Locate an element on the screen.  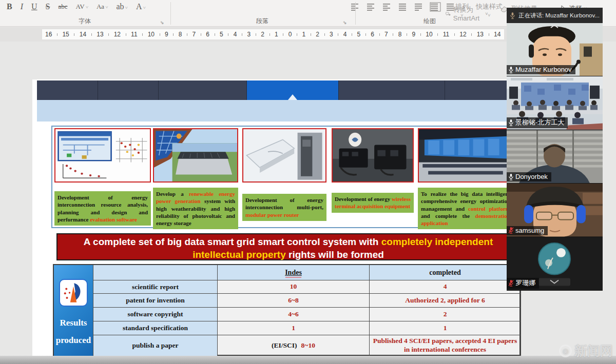
highlight-color-button: ab is located at coordinates (122, 7).